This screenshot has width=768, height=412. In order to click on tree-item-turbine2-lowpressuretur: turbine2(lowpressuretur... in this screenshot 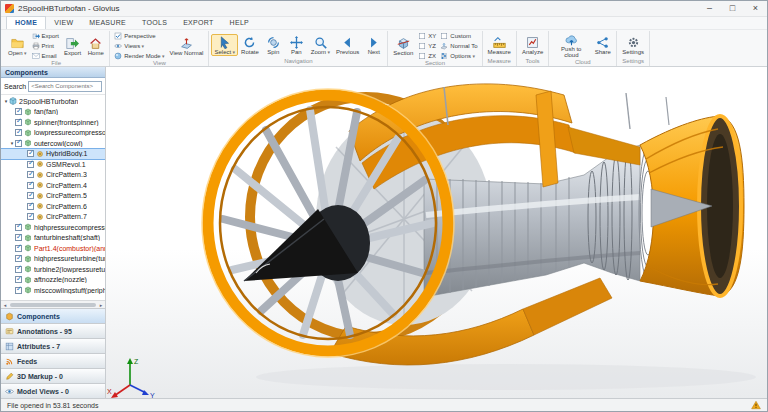, I will do `click(53, 270)`.